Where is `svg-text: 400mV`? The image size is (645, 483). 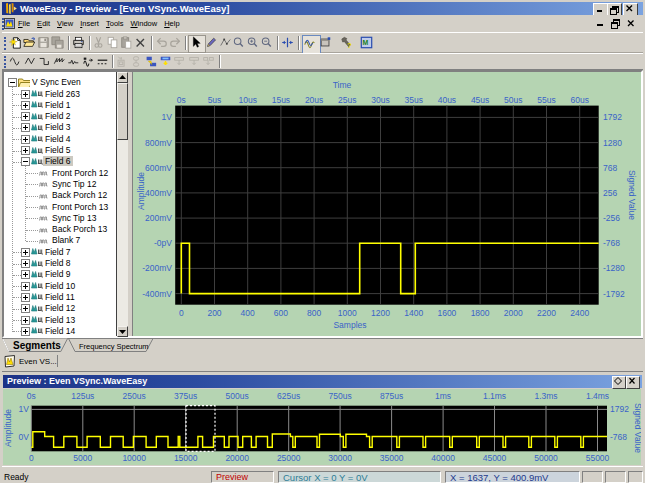
svg-text: 400mV is located at coordinates (158, 193).